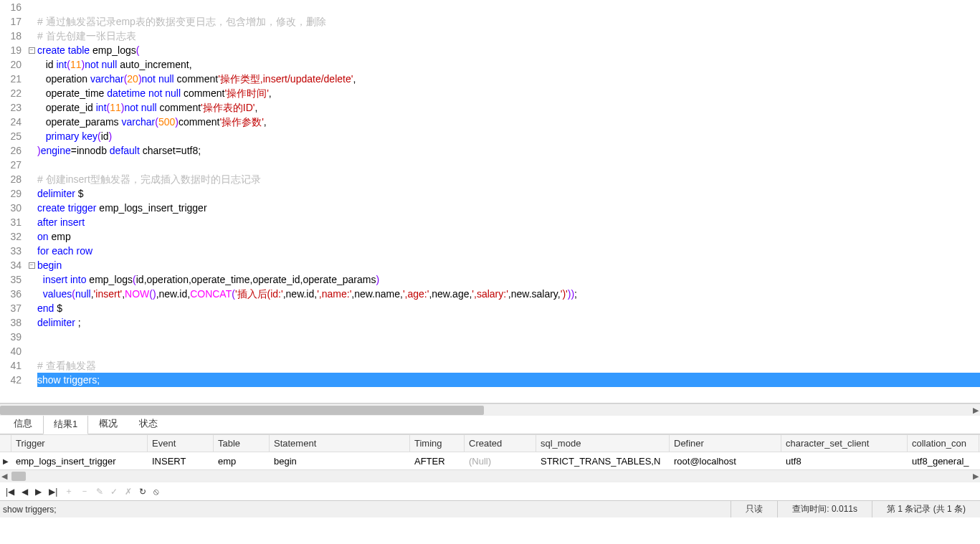 The height and width of the screenshot is (544, 980). What do you see at coordinates (85, 492) in the screenshot?
I see `nav-delete-icon: －` at bounding box center [85, 492].